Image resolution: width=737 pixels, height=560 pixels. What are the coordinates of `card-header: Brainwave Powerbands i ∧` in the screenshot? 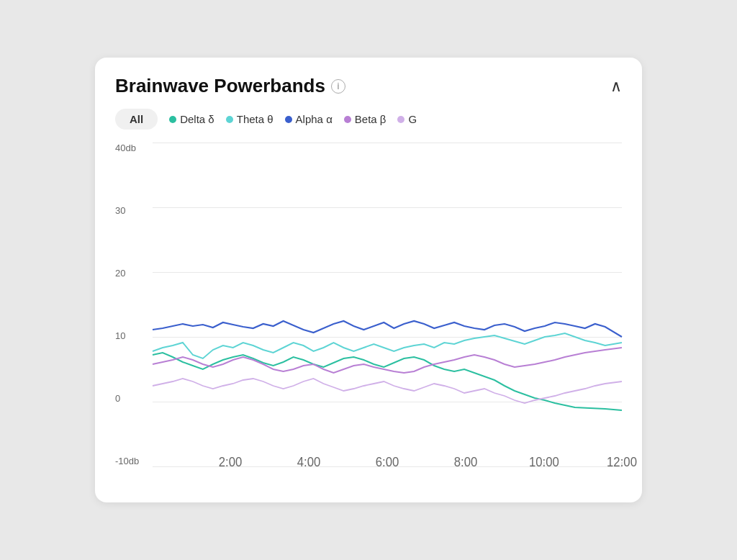 It's located at (368, 86).